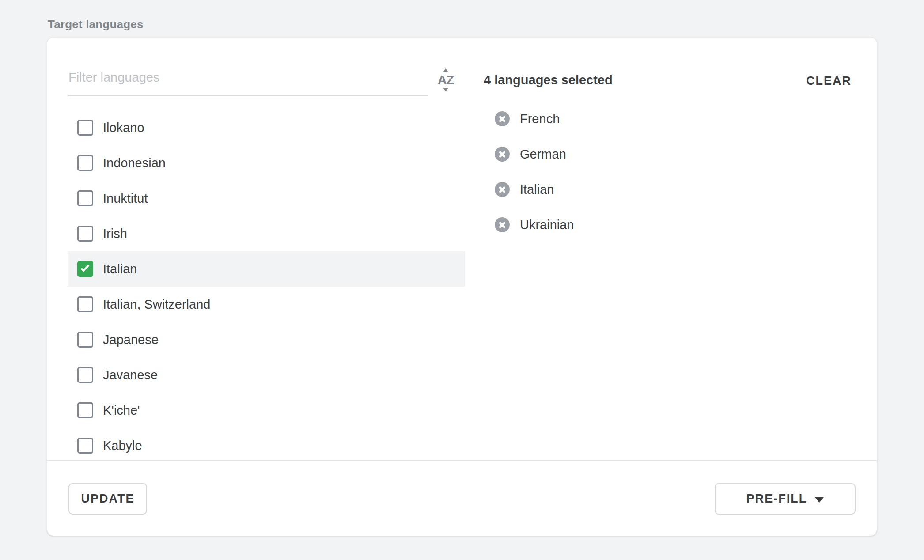 The height and width of the screenshot is (560, 924). I want to click on language-row: Indonesian, so click(266, 163).